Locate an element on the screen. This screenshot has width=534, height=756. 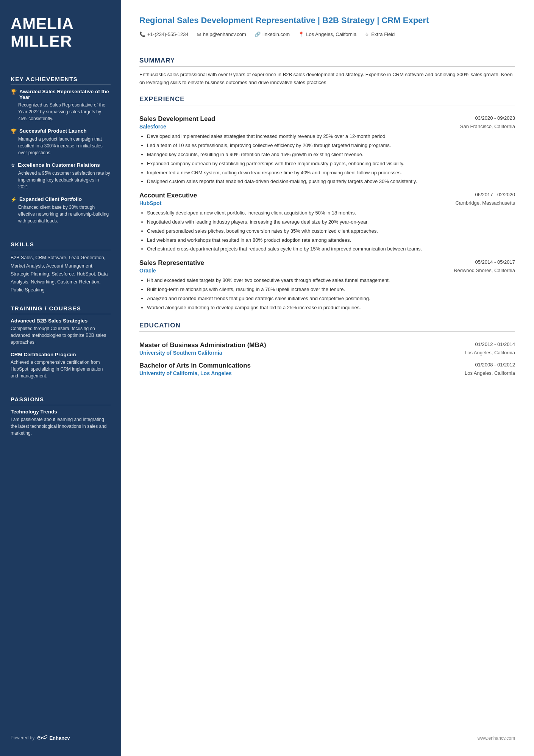
training-desc: Completed through Coursera, focusing on … is located at coordinates (61, 335).